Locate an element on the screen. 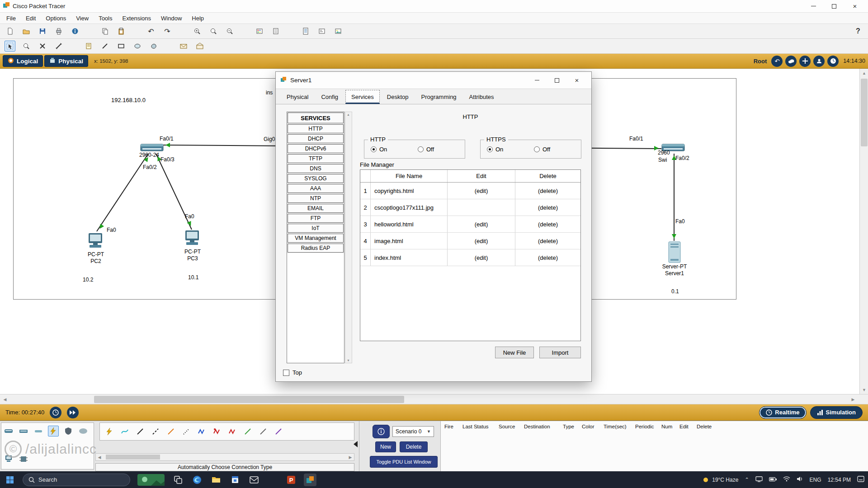 The height and width of the screenshot is (488, 868). image-tool-icon is located at coordinates (338, 31).